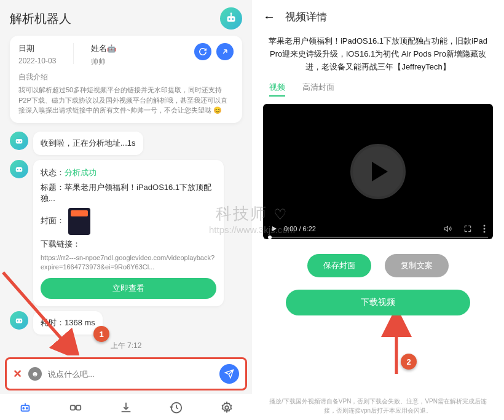 The height and width of the screenshot is (420, 504). What do you see at coordinates (126, 346) in the screenshot?
I see `timestamp: 上午 7:12` at bounding box center [126, 346].